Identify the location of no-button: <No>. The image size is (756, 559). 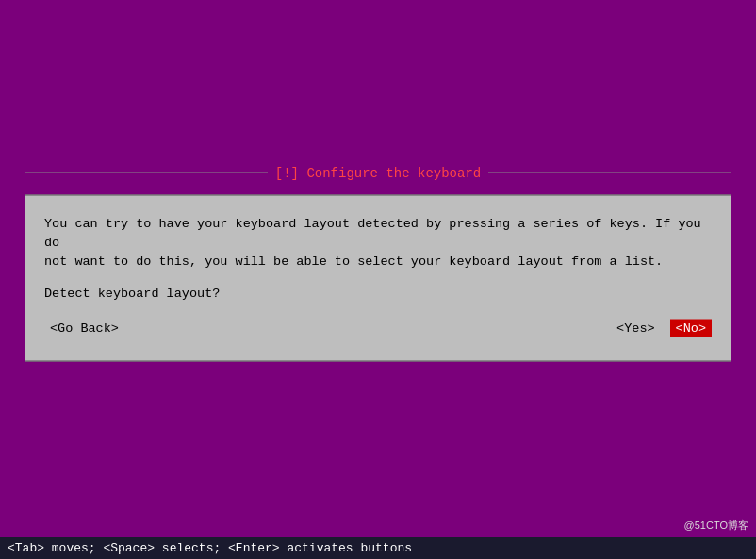
(691, 328).